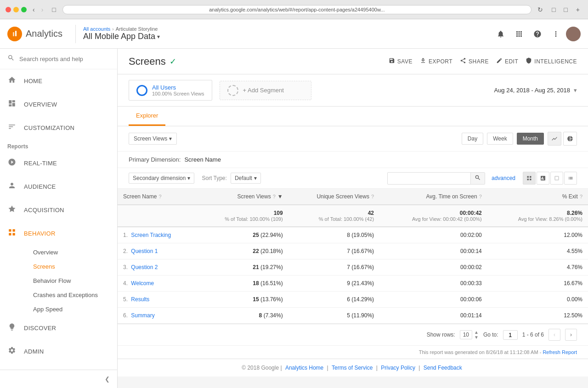 The width and height of the screenshot is (588, 388). What do you see at coordinates (507, 62) in the screenshot?
I see `edit-button: EDIT` at bounding box center [507, 62].